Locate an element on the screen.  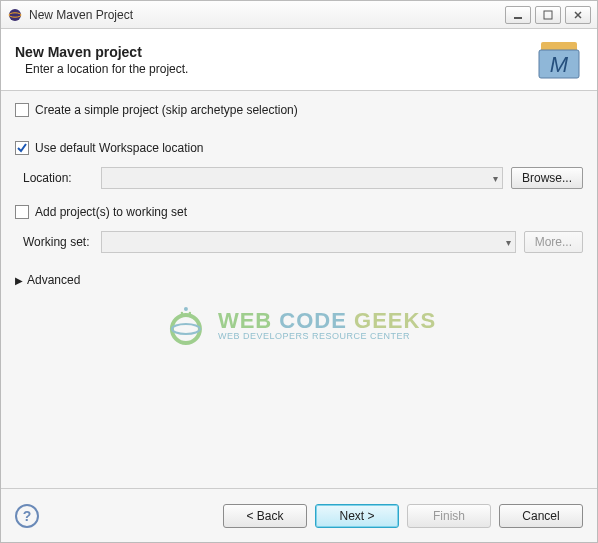
banner-subtext: Enter a location for the project. is located at coordinates (275, 69).